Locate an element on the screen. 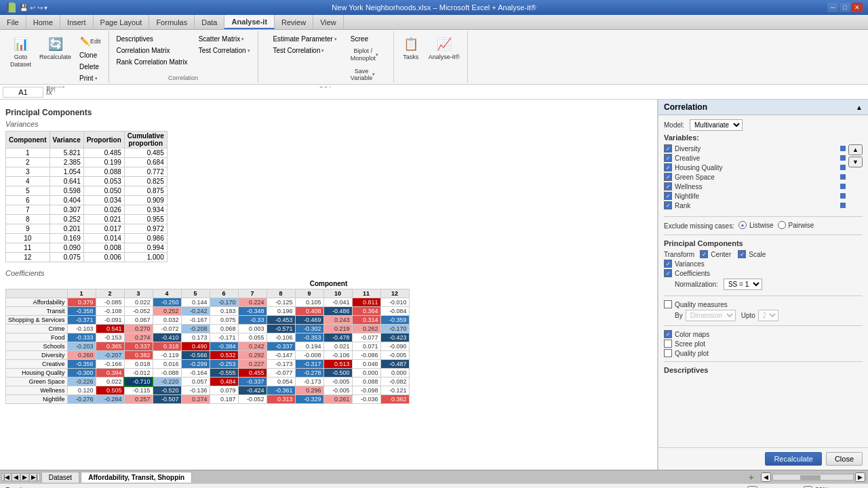 The height and width of the screenshot is (488, 868). center-label: Center is located at coordinates (721, 255).